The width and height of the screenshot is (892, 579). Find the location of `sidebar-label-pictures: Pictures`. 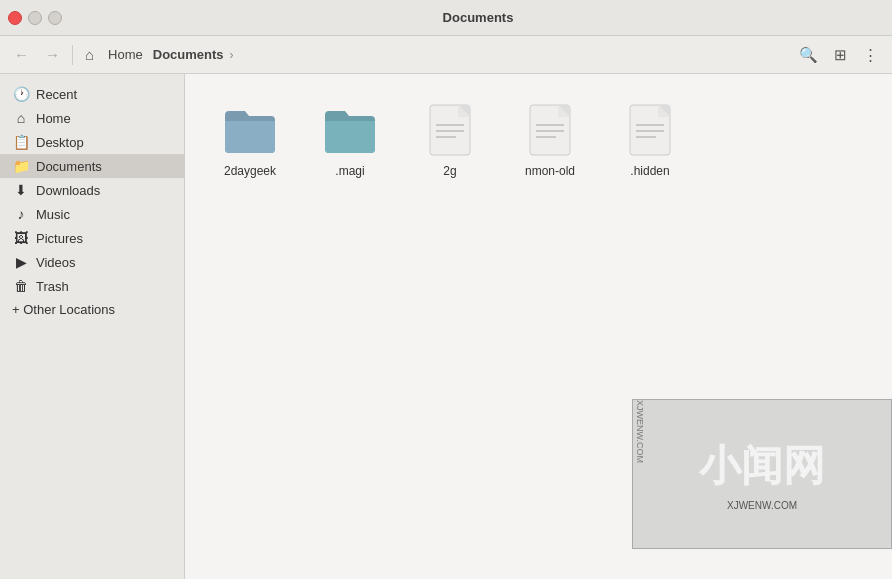

sidebar-label-pictures: Pictures is located at coordinates (104, 238).